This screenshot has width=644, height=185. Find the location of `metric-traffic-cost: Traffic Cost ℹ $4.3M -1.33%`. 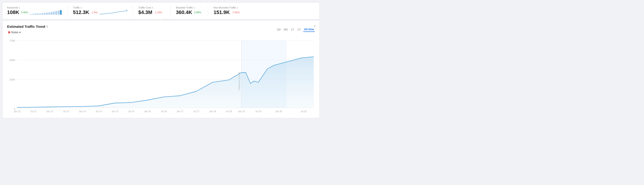

metric-traffic-cost: Traffic Cost ℹ $4.3M -1.33% is located at coordinates (154, 11).